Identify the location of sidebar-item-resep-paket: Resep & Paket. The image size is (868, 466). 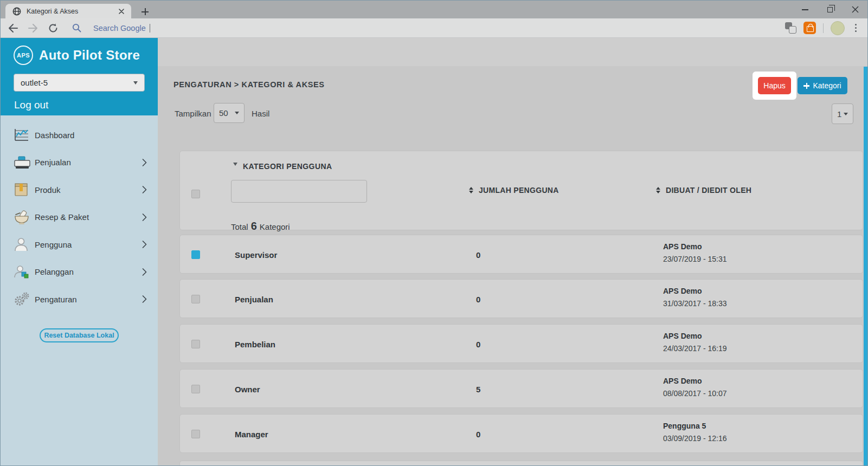
(79, 218).